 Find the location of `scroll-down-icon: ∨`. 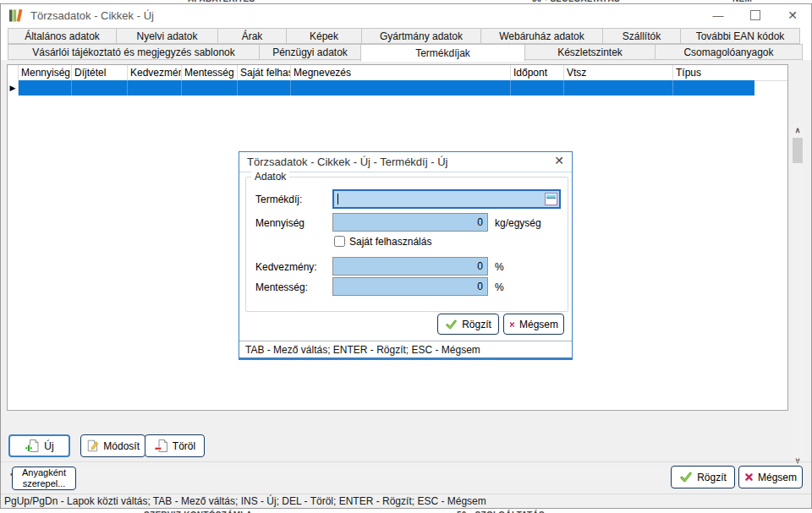

scroll-down-icon: ∨ is located at coordinates (798, 460).